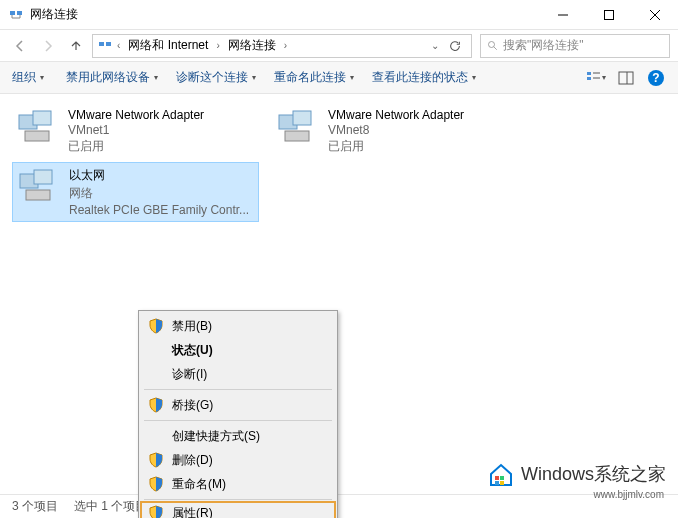 This screenshot has height=518, width=678. What do you see at coordinates (136, 130) in the screenshot?
I see `connection-subname: VMnet1` at bounding box center [136, 130].